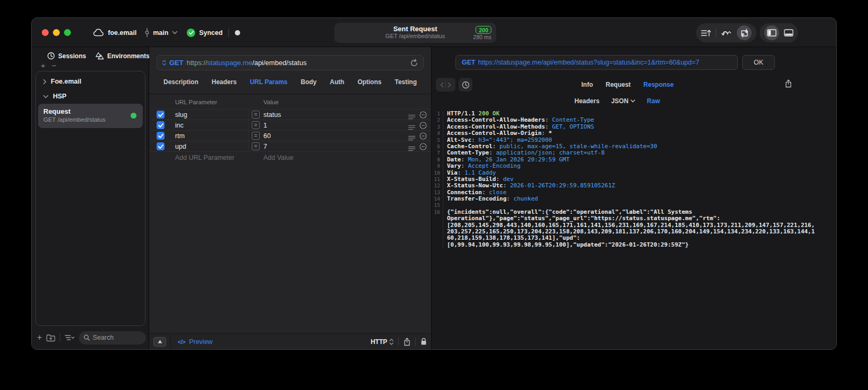 The height and width of the screenshot is (390, 868). I want to click on traffic-lights, so click(56, 33).